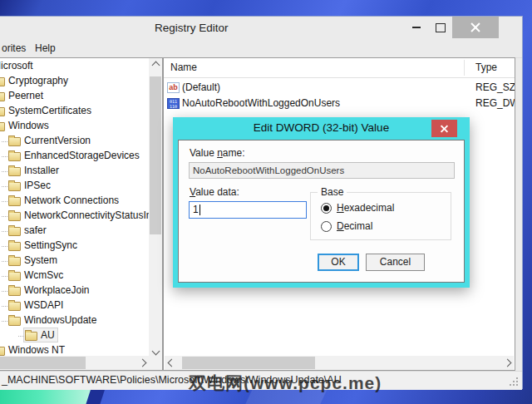 This screenshot has height=404, width=532. Describe the element at coordinates (495, 103) in the screenshot. I see `value-type-cell: REG_DWORD` at that location.